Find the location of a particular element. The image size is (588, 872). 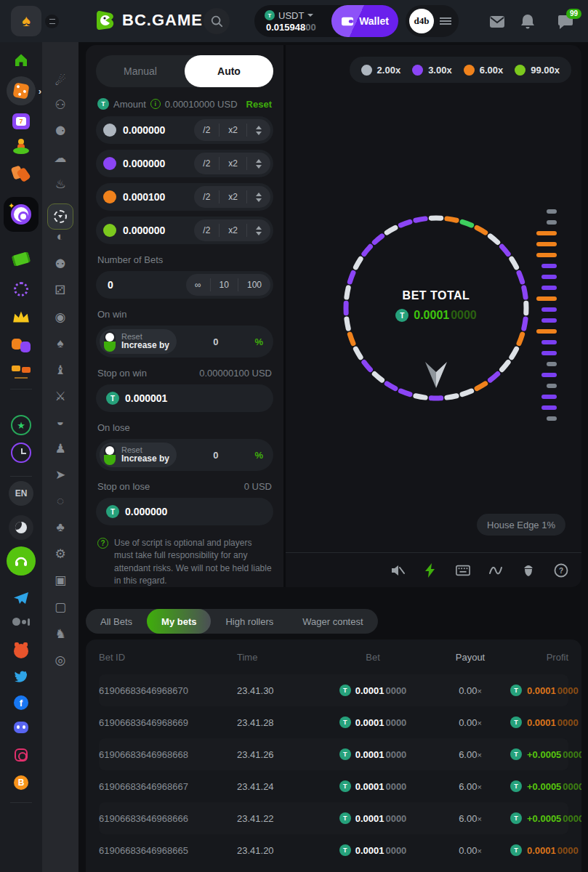

on-lose-mode-toggle: Reset Increase by is located at coordinates (138, 455).